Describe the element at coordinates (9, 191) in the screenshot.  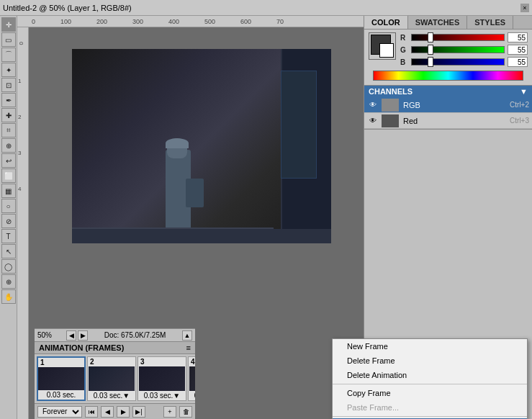
I see `tool-gradient: ▦` at that location.